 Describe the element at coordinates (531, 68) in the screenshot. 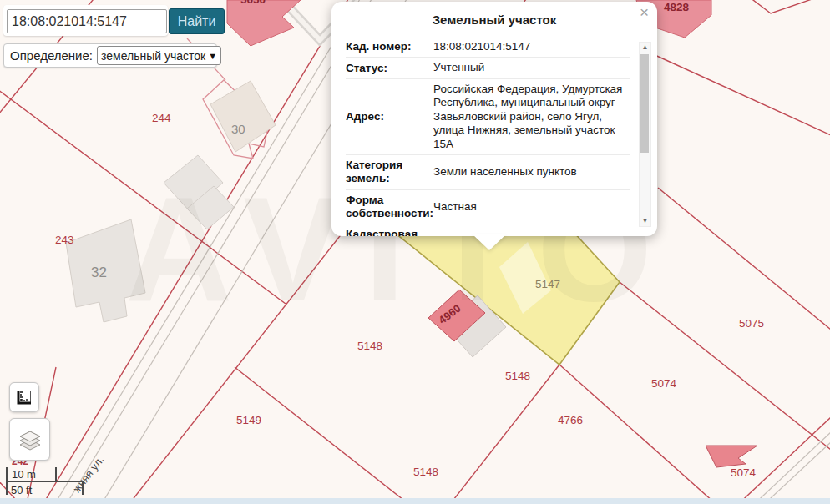

I see `attribute-value: Учтенный` at that location.